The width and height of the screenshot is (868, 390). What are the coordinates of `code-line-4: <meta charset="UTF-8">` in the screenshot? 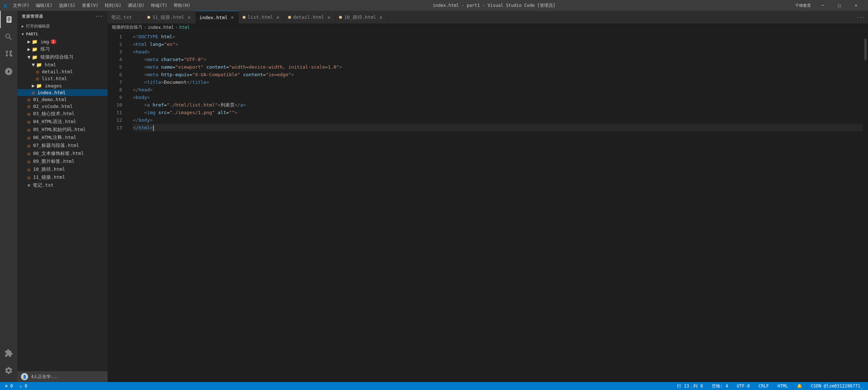 It's located at (498, 59).